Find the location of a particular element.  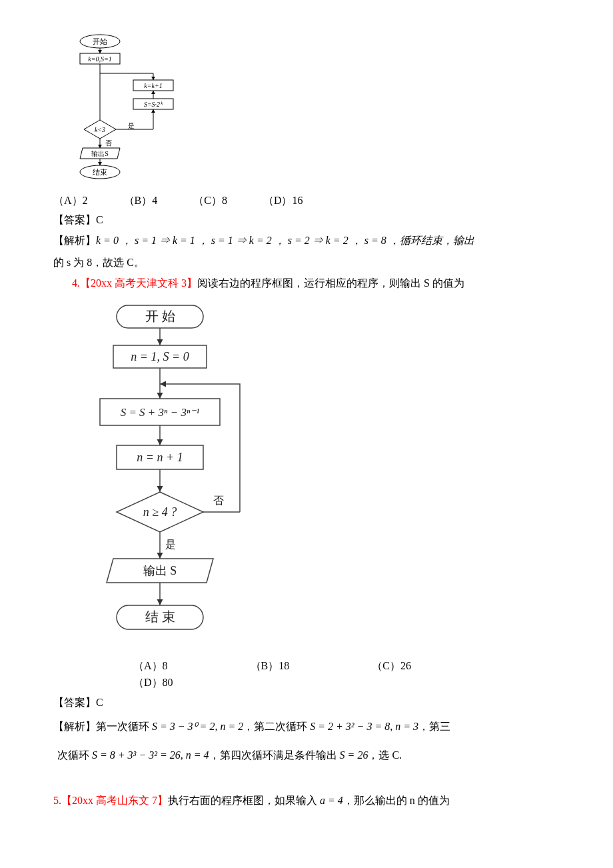

fc1-yes: 是 is located at coordinates (131, 125).